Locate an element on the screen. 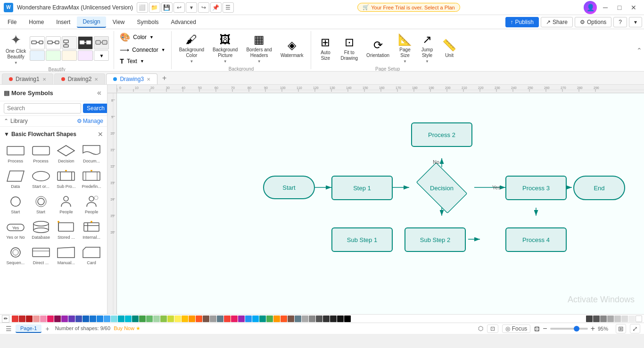 The image size is (644, 348). menu-file: File is located at coordinates (12, 22).